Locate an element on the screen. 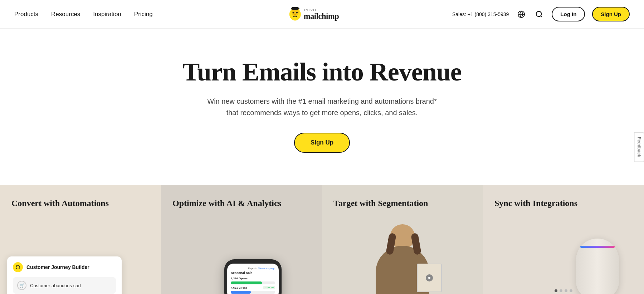 The image size is (644, 294). nav-right: Sales: +1 (800) 315-5939 Log In Sign Up is located at coordinates (541, 14).